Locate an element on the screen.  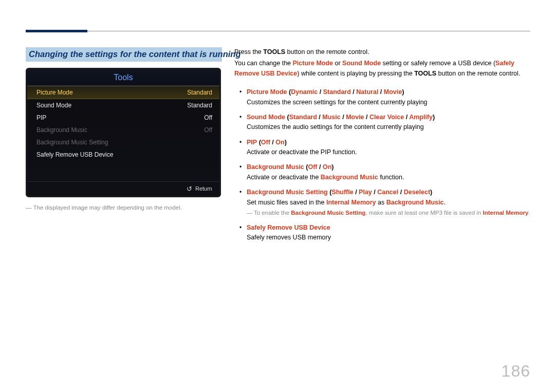
menu-item-pip: PIP Off is located at coordinates (123, 118).